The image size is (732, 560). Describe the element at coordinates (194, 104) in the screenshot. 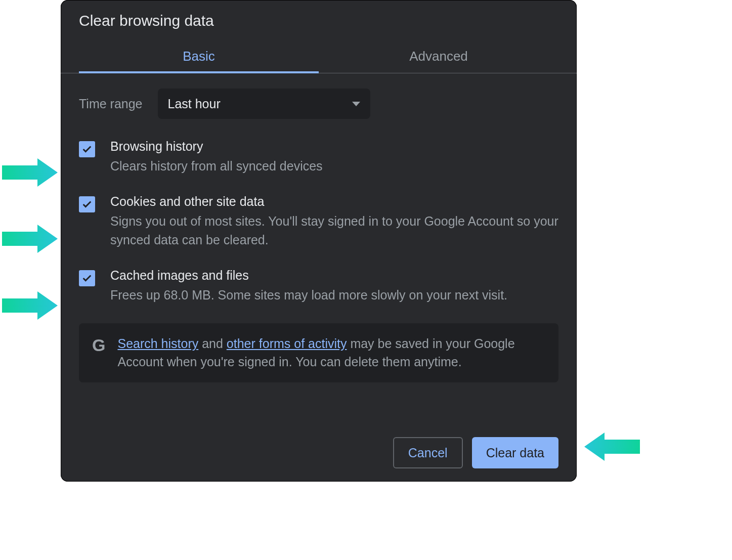

I see `time-range-value: Last hour` at that location.